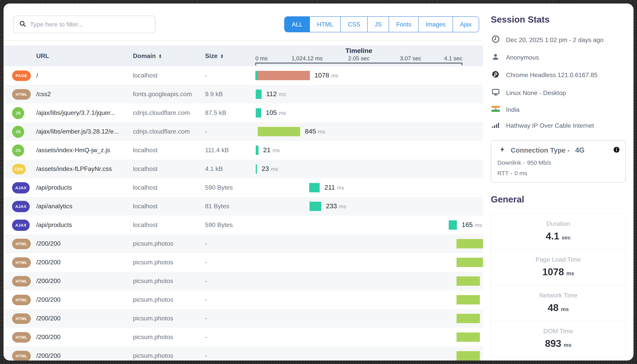 This screenshot has height=364, width=637. Describe the element at coordinates (85, 169) in the screenshot. I see `request-url: /assets/index-fLPFayNr.css` at that location.